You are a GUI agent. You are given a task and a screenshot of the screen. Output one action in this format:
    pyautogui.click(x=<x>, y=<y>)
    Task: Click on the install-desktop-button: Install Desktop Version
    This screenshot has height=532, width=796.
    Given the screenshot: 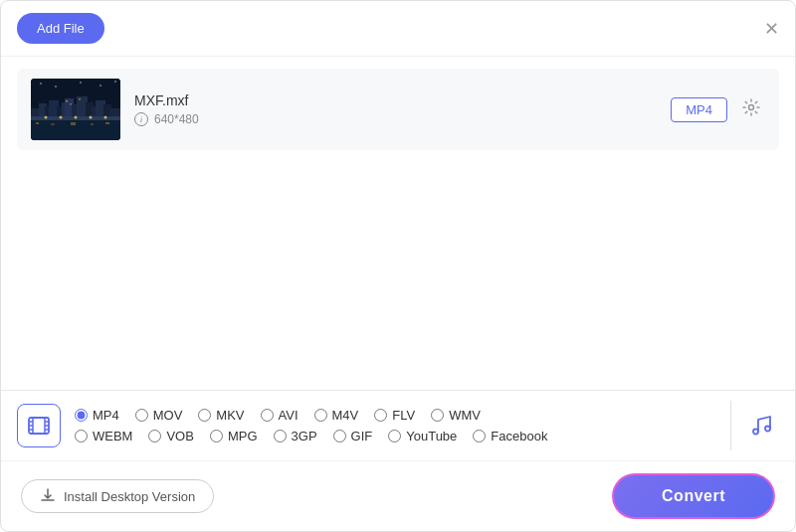 What is the action you would take?
    pyautogui.click(x=117, y=496)
    